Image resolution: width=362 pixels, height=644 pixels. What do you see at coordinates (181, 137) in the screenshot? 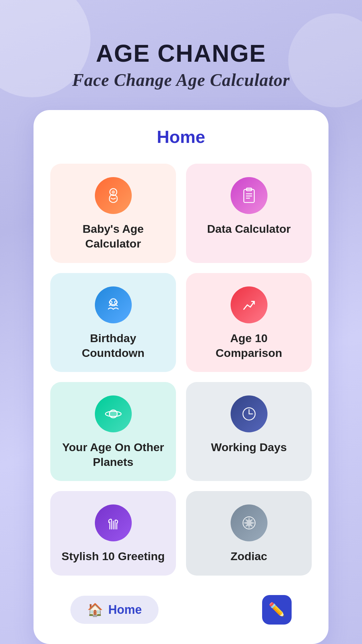
I see `card-home-title: Home` at bounding box center [181, 137].